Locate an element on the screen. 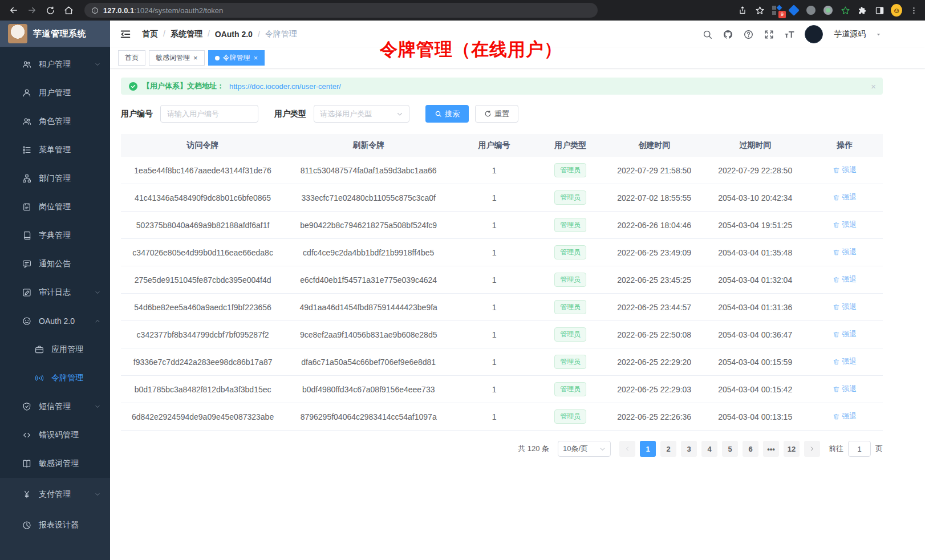 The width and height of the screenshot is (925, 560). prev-page-button is located at coordinates (627, 449).